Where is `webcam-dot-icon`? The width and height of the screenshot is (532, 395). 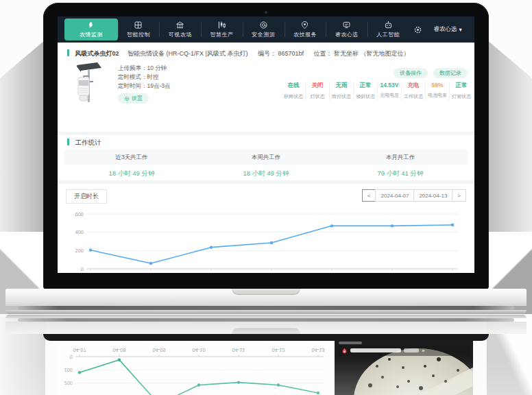 webcam-dot-icon is located at coordinates (266, 12).